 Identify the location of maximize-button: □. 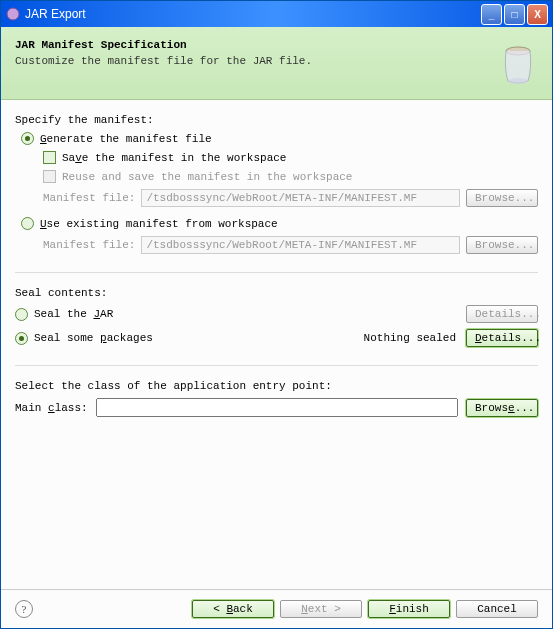
(514, 14).